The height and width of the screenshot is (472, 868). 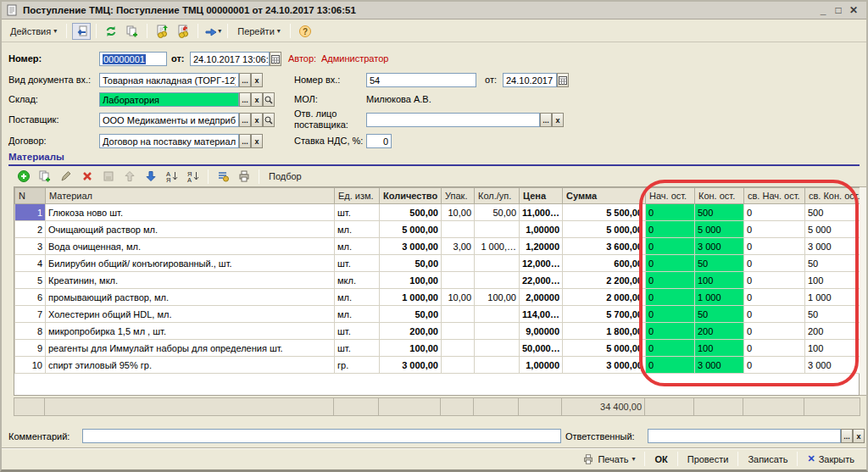 I want to click on cell: 4, so click(x=31, y=264).